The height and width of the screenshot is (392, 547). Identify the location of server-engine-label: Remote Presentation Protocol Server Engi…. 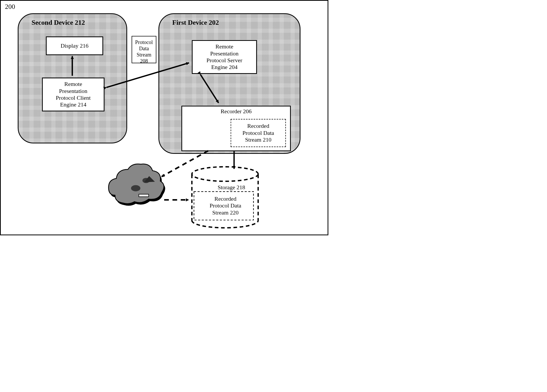
(224, 57).